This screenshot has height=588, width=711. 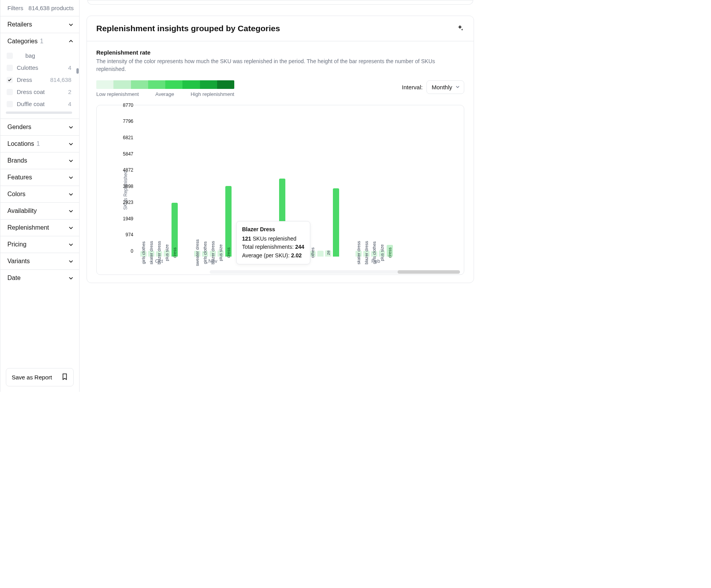 I want to click on section-genders: Genders, so click(x=40, y=127).